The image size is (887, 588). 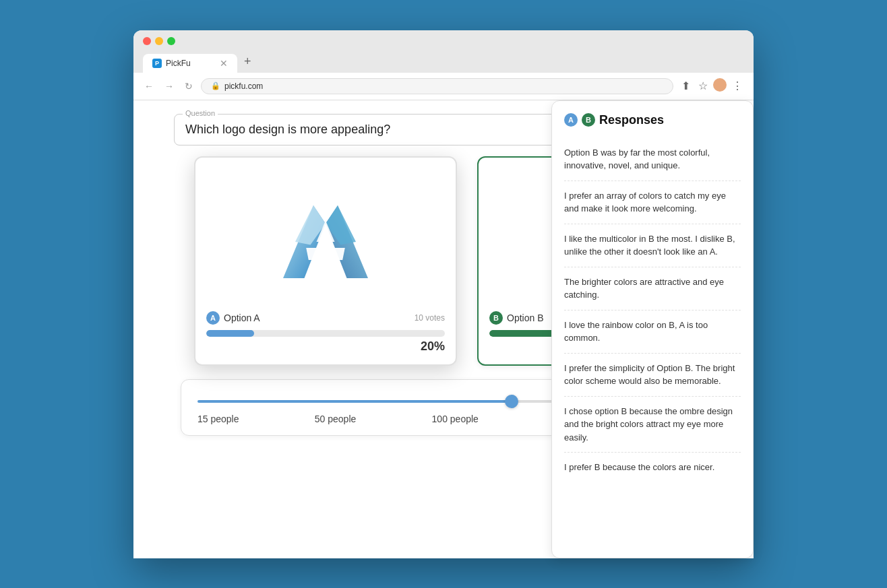 I want to click on back-button: ←, so click(x=149, y=86).